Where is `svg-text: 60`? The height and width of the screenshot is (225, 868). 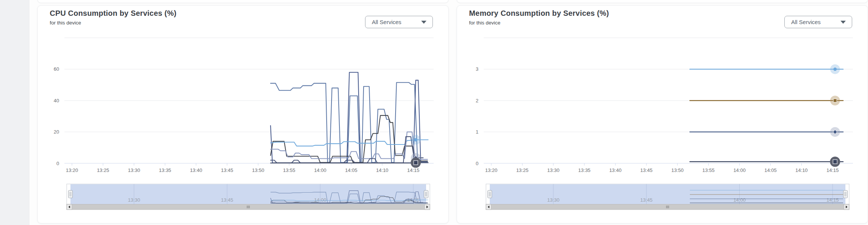 svg-text: 60 is located at coordinates (57, 69).